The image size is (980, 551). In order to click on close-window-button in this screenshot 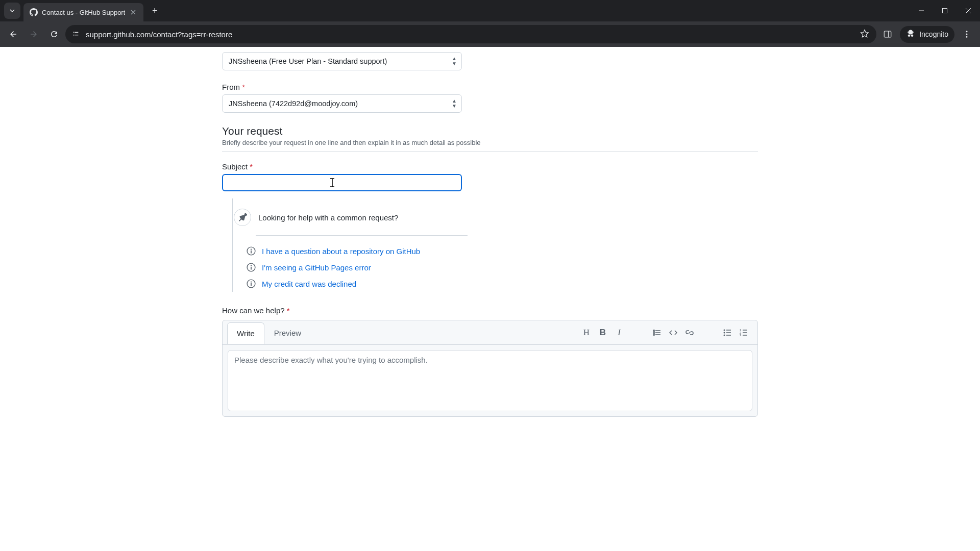, I will do `click(968, 11)`.